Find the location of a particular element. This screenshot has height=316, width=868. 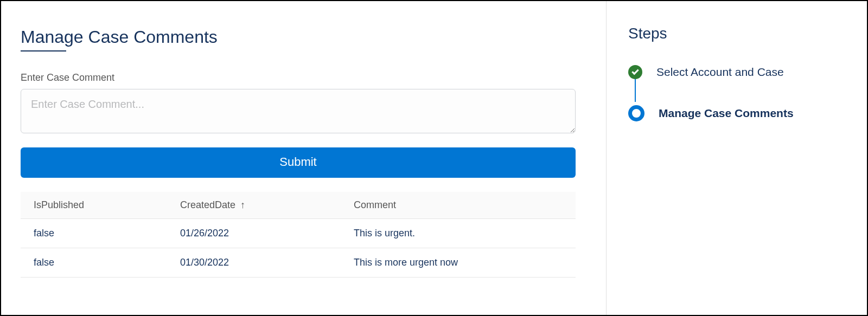

steps-heading: Steps is located at coordinates (738, 34).